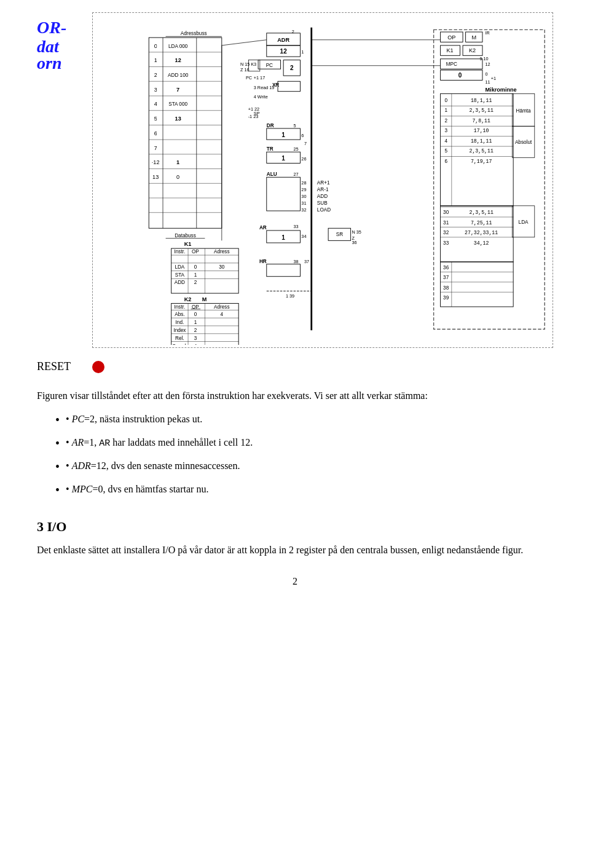 This screenshot has width=590, height=868. Describe the element at coordinates (474, 37) in the screenshot. I see `svg-text: M` at that location.